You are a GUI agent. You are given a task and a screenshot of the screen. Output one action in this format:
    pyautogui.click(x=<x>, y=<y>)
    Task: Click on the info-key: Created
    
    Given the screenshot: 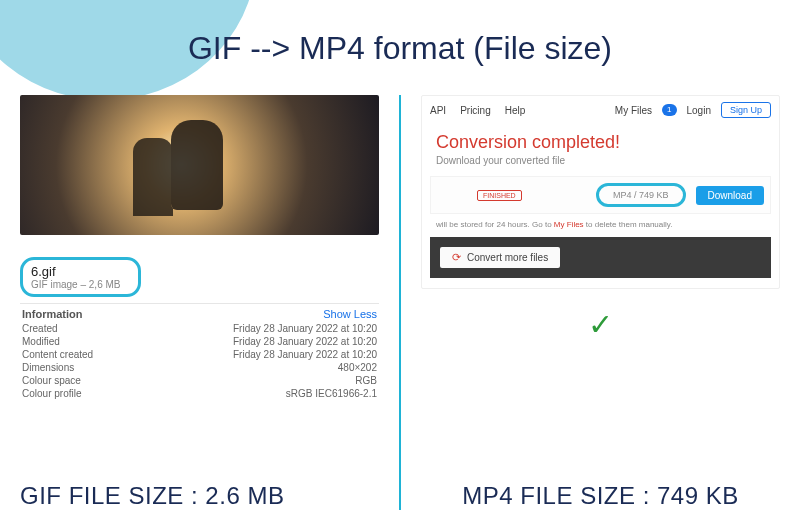 What is the action you would take?
    pyautogui.click(x=40, y=328)
    